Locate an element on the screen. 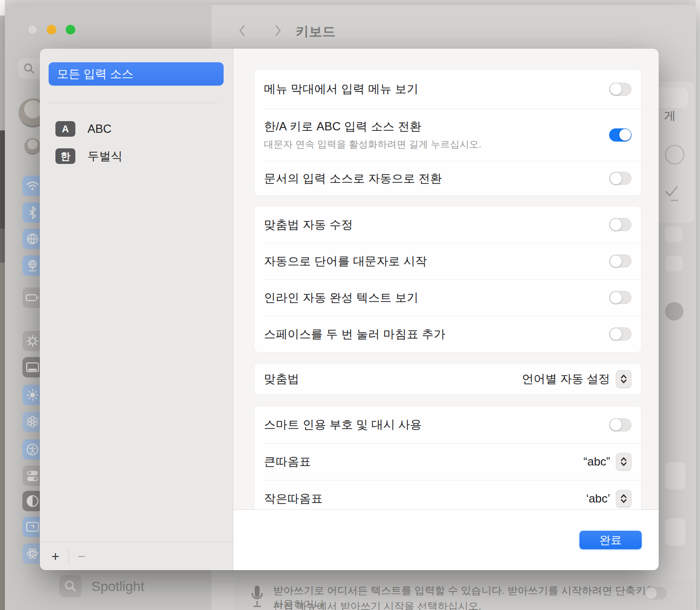 This screenshot has width=700, height=610. setting-row: 맞춤법 자동 수정 is located at coordinates (448, 225).